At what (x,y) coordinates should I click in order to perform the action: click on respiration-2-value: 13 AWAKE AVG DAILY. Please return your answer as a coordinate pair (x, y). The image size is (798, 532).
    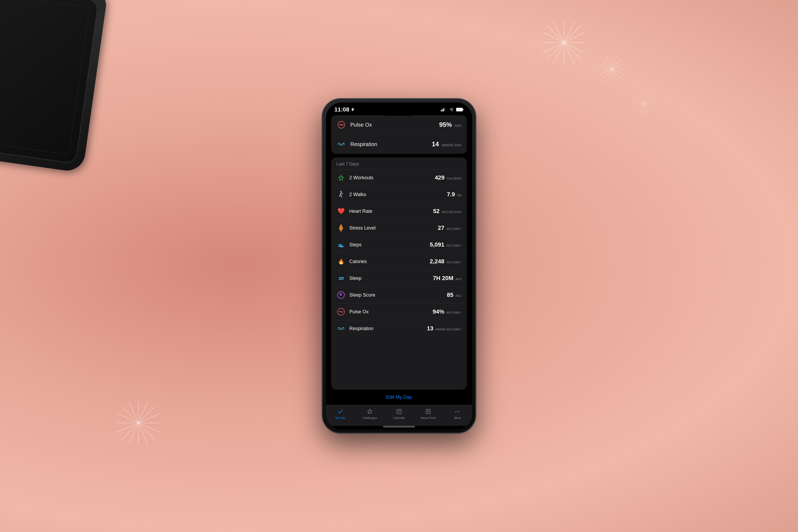
    Looking at the image, I should click on (444, 328).